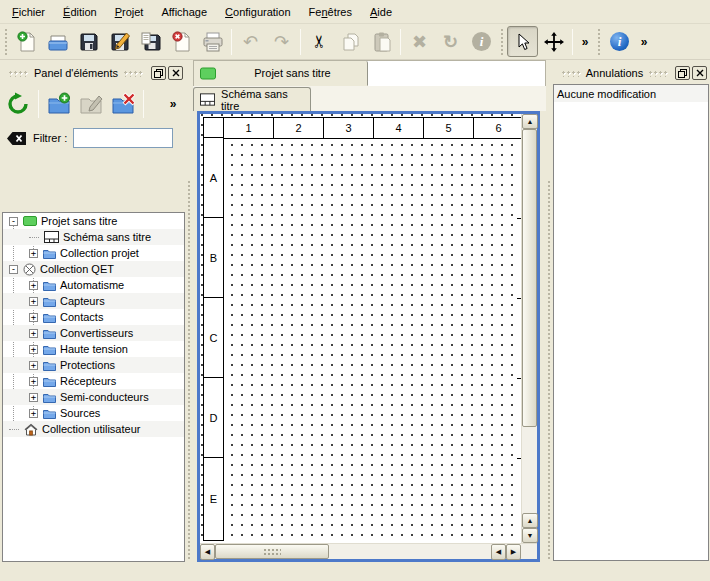  Describe the element at coordinates (184, 12) in the screenshot. I see `menu-affichage: Affichage` at that location.